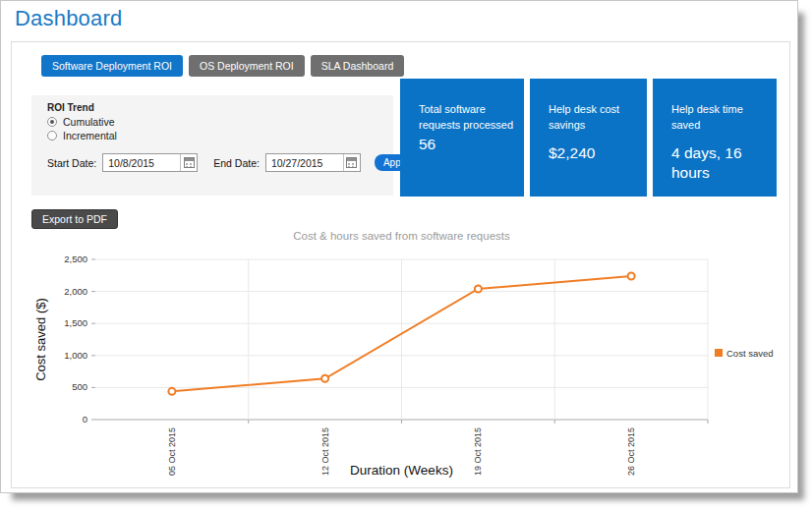 The height and width of the screenshot is (509, 812). I want to click on start-date-label: Start Date:, so click(72, 163).